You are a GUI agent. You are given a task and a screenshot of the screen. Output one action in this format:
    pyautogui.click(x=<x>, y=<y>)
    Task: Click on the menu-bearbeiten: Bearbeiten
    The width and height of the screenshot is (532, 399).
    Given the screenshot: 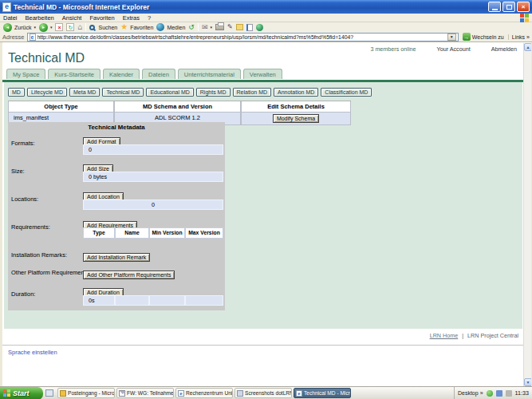 What is the action you would take?
    pyautogui.click(x=40, y=18)
    